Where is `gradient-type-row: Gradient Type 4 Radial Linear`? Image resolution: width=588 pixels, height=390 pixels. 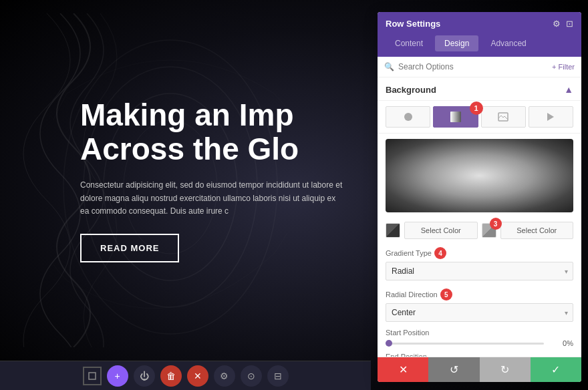 gradient-type-row: Gradient Type 4 Radial Linear is located at coordinates (480, 264).